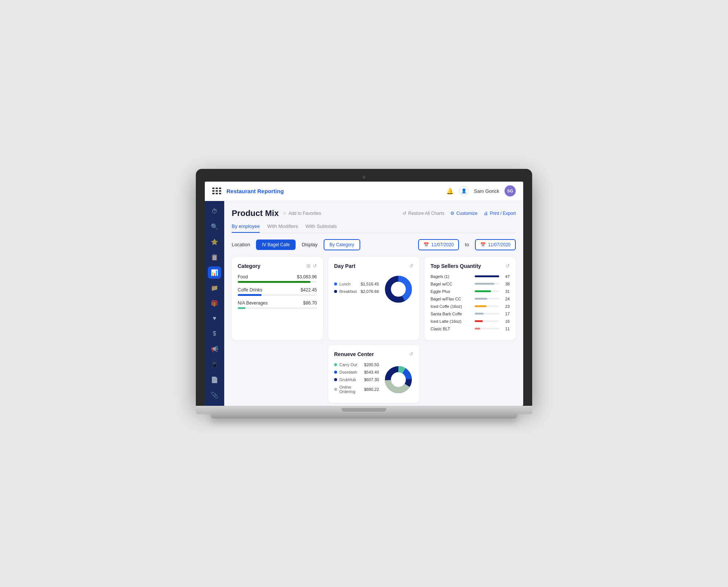  What do you see at coordinates (276, 245) in the screenshot?
I see `location-button: IV Bagel Cafe` at bounding box center [276, 245].